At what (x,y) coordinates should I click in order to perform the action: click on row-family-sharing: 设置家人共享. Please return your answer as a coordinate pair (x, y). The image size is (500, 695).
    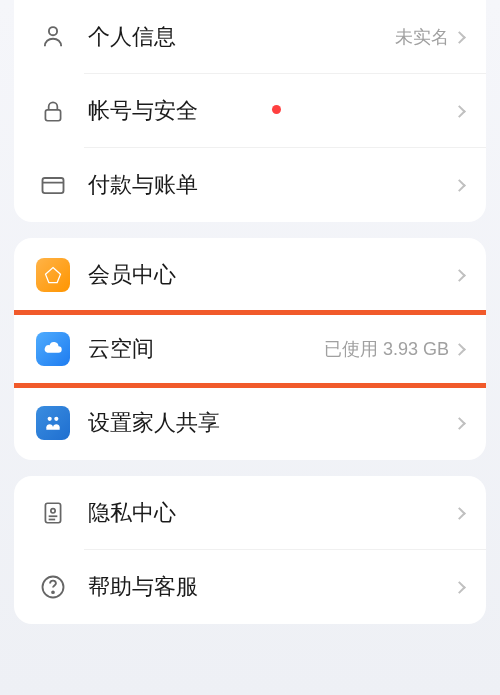
    Looking at the image, I should click on (250, 423).